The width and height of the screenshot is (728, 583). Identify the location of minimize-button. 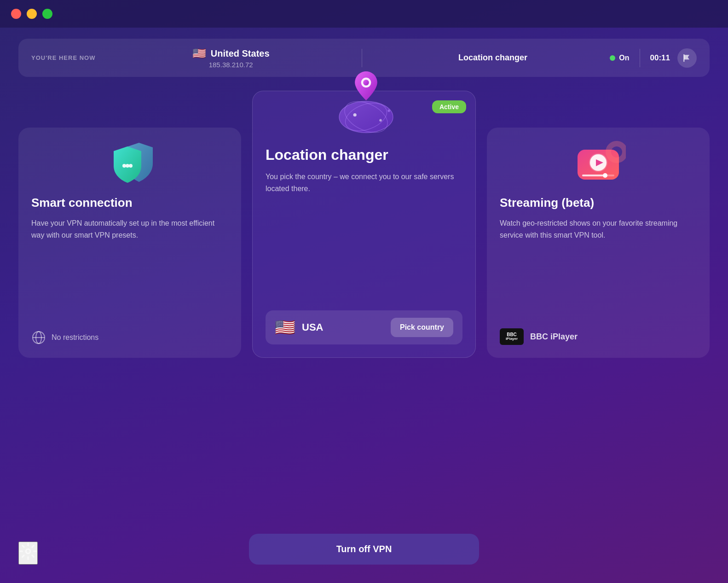
(32, 14).